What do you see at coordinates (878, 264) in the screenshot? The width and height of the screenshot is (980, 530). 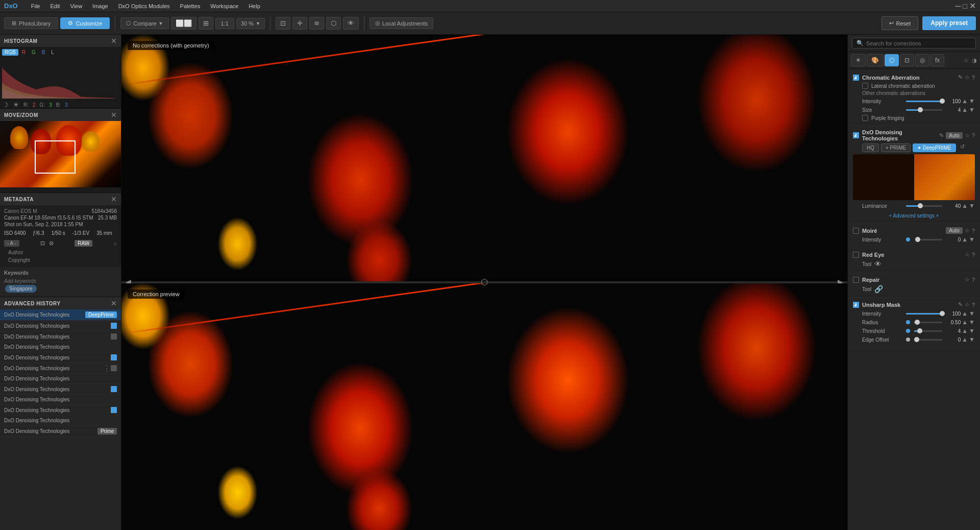 I see `red-eye-tool-icon: 👁` at bounding box center [878, 264].